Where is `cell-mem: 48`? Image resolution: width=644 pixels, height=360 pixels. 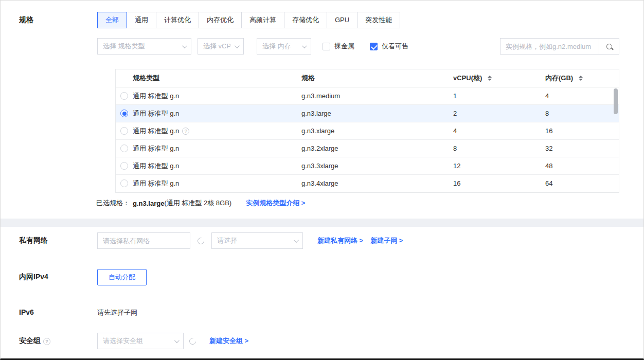
cell-mem: 48 is located at coordinates (582, 166).